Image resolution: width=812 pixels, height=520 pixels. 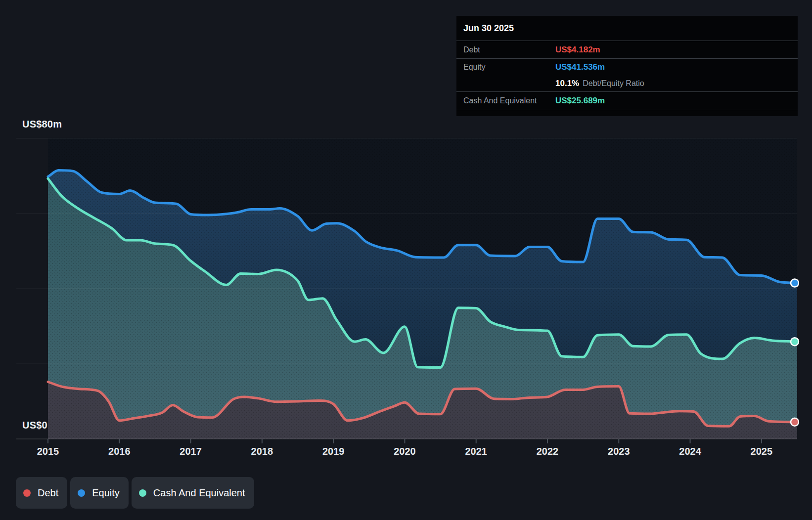 What do you see at coordinates (262, 451) in the screenshot?
I see `x-tick-label-2018: 2018` at bounding box center [262, 451].